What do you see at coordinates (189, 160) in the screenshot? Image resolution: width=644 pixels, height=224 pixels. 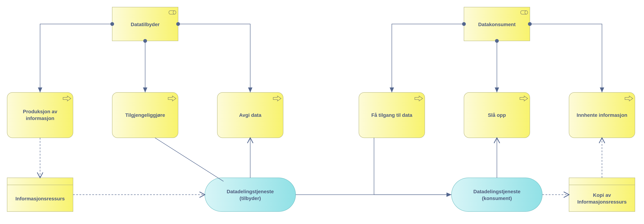 I see `edge-tilgjengelig-ddstilbyder` at bounding box center [189, 160].